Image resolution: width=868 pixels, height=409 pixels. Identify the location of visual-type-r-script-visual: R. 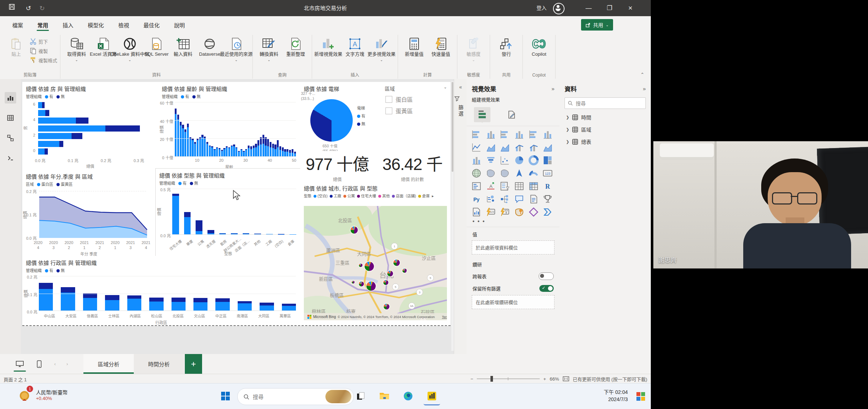
(548, 186).